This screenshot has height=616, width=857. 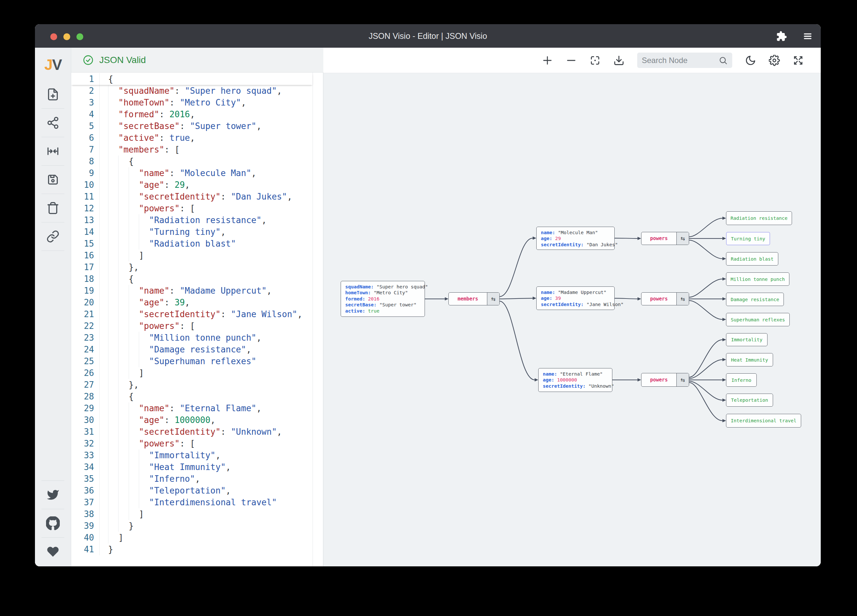 I want to click on code-line: 6 "active": true,, so click(x=192, y=138).